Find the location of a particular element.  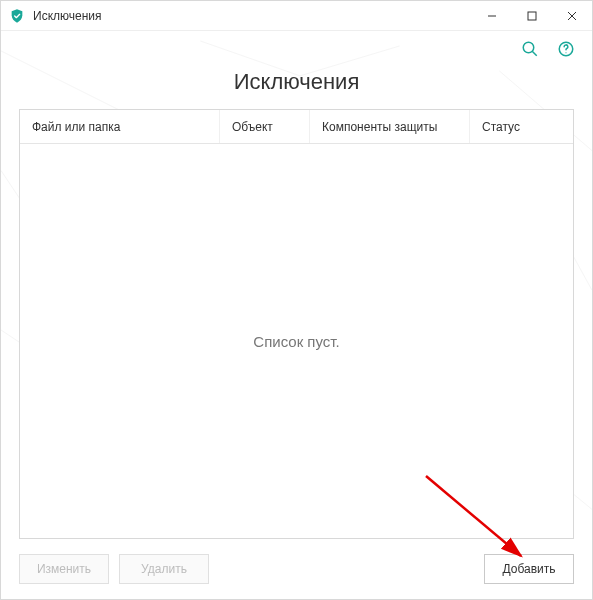

footer-buttons: Изменить Удалить Добавить is located at coordinates (296, 569).